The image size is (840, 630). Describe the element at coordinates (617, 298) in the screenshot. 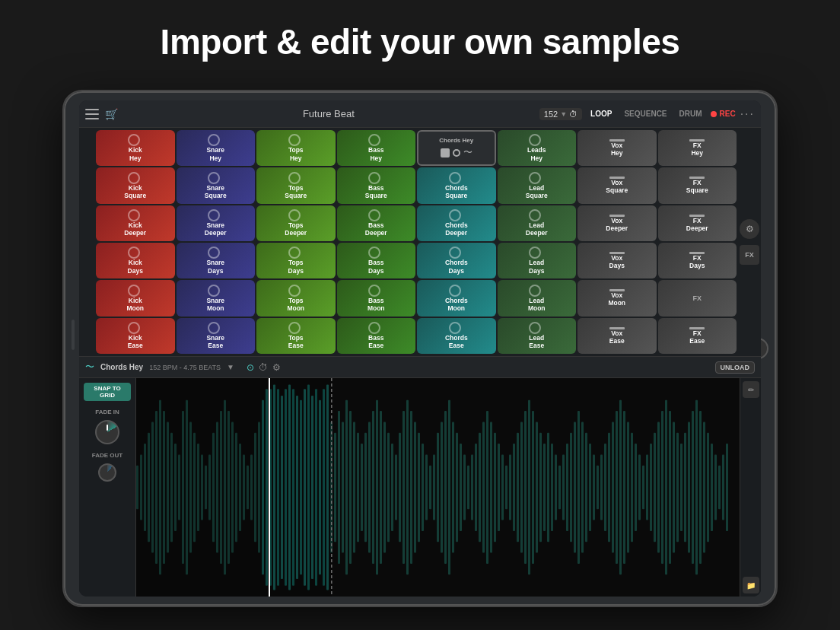

I see `pad-vox-moon: VoxMoon` at that location.